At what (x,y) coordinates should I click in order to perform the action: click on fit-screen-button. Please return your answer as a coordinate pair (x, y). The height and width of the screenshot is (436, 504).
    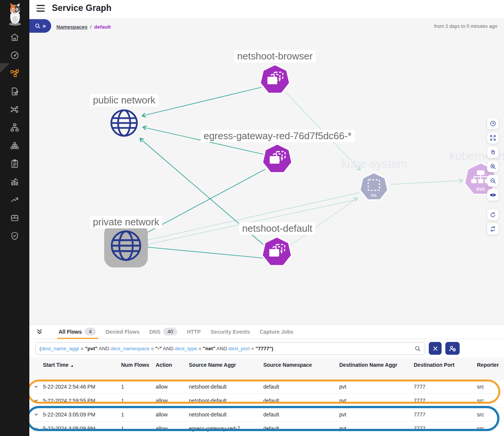
    Looking at the image, I should click on (493, 138).